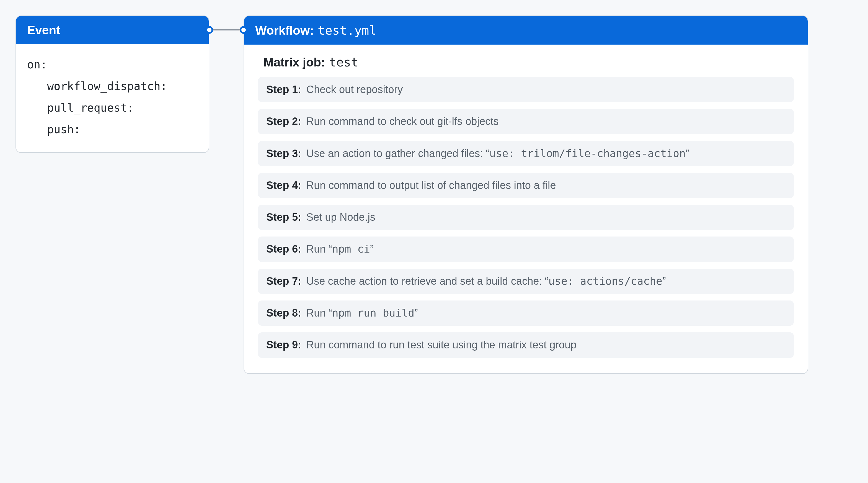 The width and height of the screenshot is (868, 483). What do you see at coordinates (243, 30) in the screenshot?
I see `connector-dot-right` at bounding box center [243, 30].